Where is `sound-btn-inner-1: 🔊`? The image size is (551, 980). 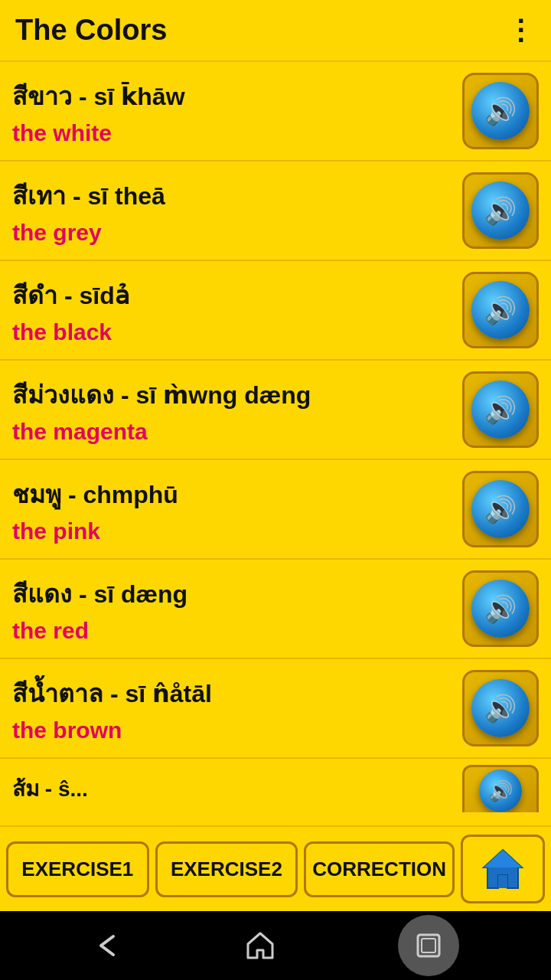
sound-btn-inner-1: 🔊 is located at coordinates (500, 211).